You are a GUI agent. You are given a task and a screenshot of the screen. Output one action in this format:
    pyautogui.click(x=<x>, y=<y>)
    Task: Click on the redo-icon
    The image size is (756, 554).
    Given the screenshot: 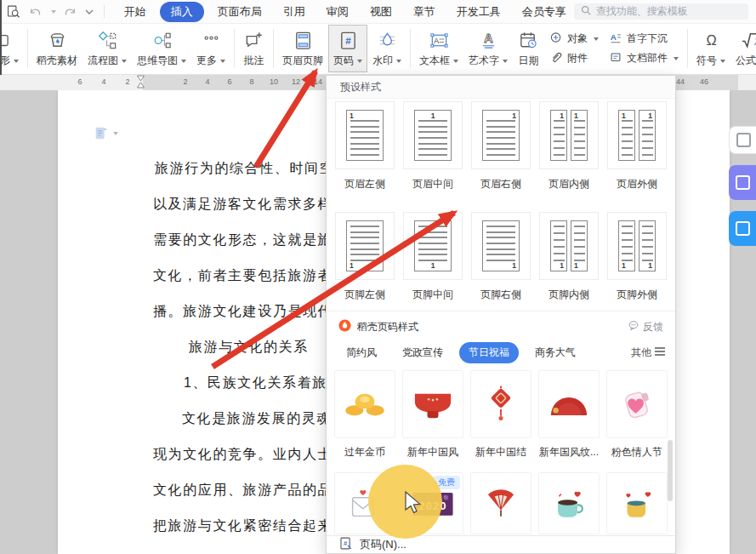 What is the action you would take?
    pyautogui.click(x=71, y=12)
    